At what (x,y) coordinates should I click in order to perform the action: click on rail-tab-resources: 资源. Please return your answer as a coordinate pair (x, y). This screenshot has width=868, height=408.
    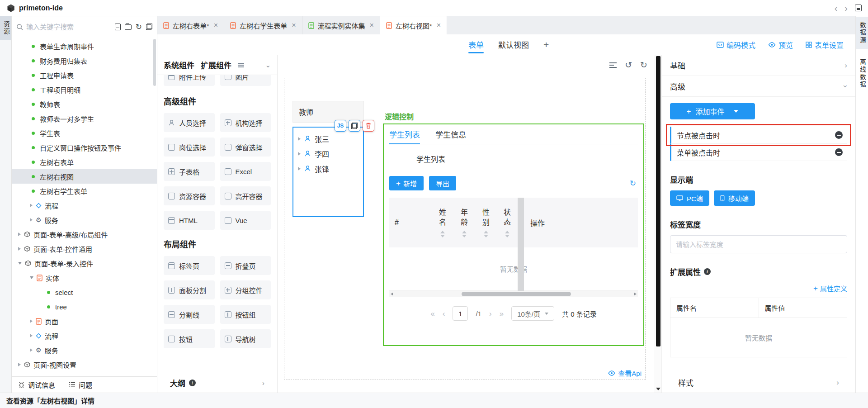
    Looking at the image, I should click on (5, 28).